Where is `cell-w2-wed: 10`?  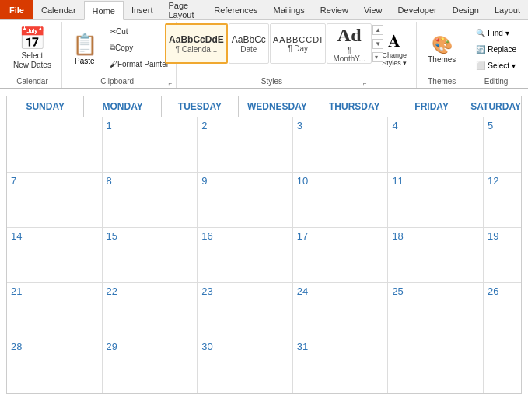
cell-w2-wed: 10 is located at coordinates (341, 200).